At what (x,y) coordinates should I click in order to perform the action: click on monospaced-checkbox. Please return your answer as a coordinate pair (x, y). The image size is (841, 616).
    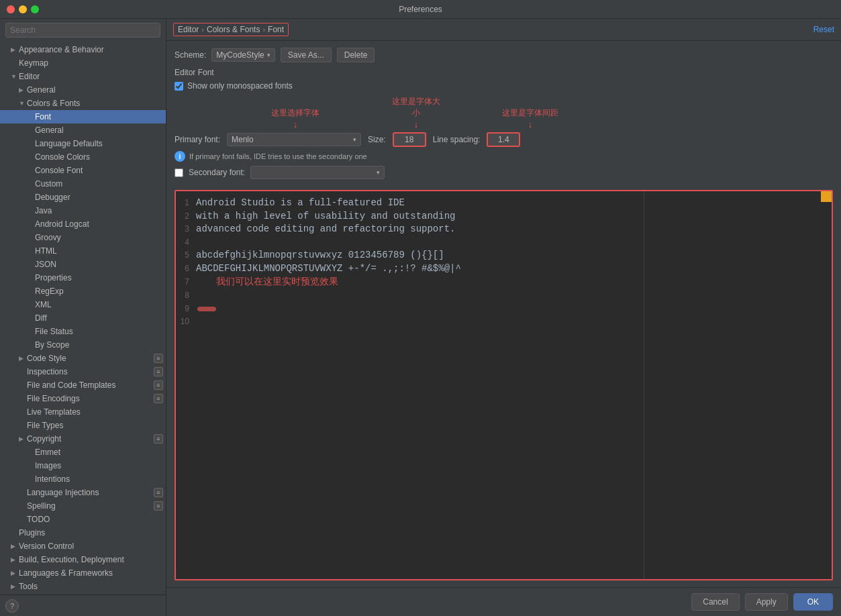
    Looking at the image, I should click on (179, 86).